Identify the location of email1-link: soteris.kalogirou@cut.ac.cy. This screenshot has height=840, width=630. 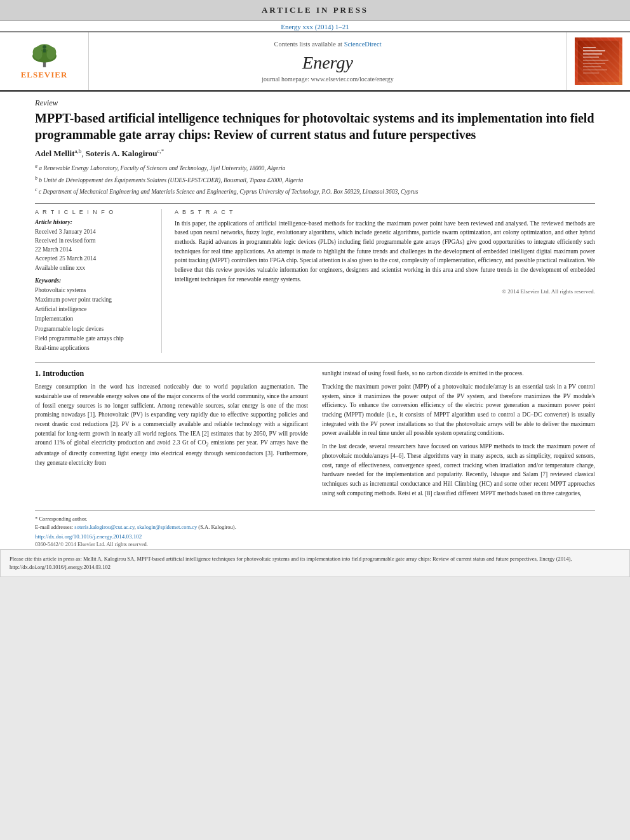
(104, 527).